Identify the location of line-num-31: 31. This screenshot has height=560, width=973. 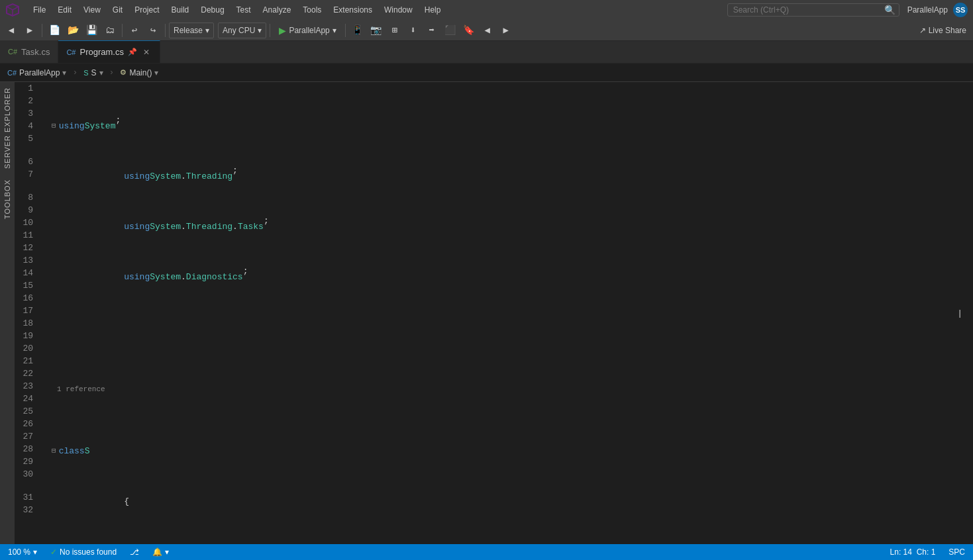
(26, 498).